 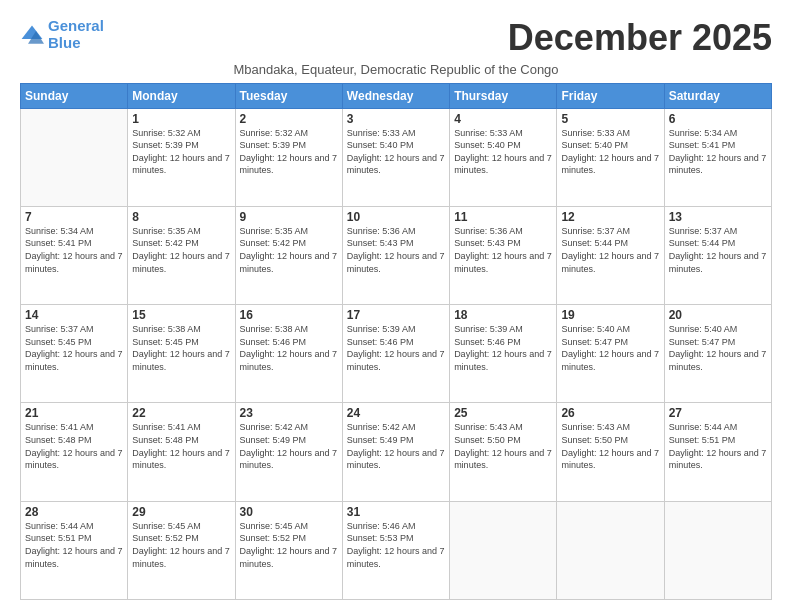 I want to click on day-number: 9, so click(x=289, y=217).